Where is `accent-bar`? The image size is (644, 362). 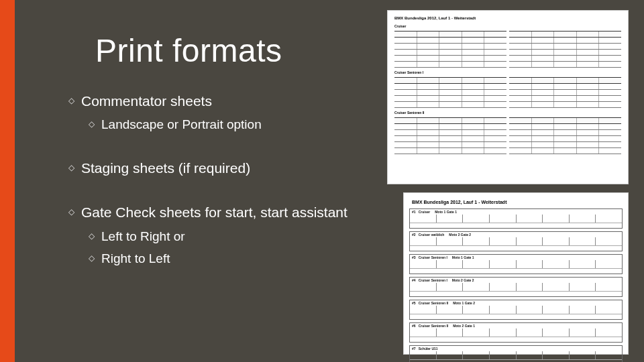
accent-bar is located at coordinates (7, 181).